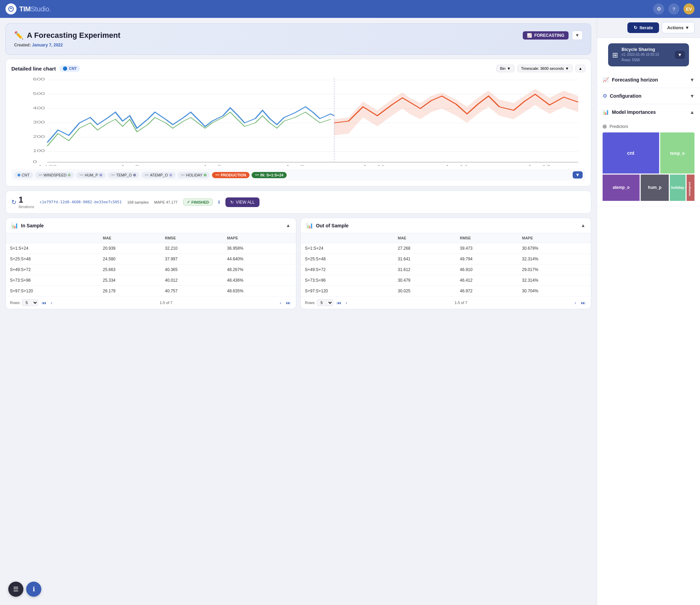 Image resolution: width=700 pixels, height=605 pixels. I want to click on table-row: S+97:S+12030.02546.97230.704%, so click(446, 291).